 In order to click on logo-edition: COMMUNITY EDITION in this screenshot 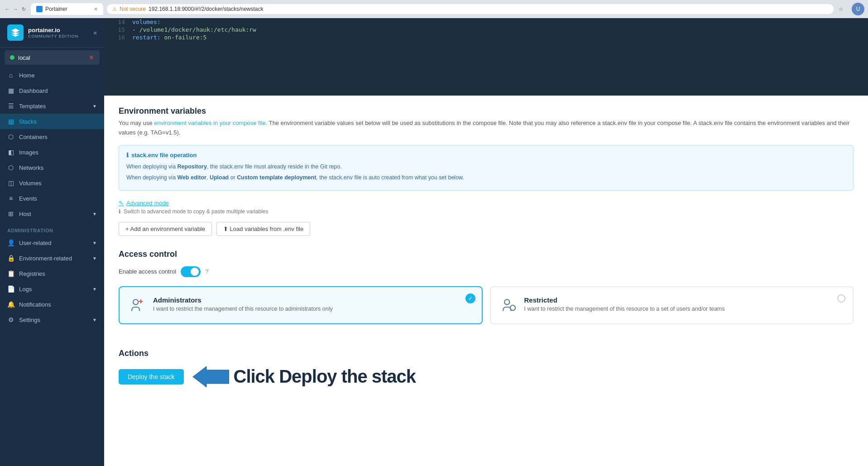, I will do `click(53, 36)`.